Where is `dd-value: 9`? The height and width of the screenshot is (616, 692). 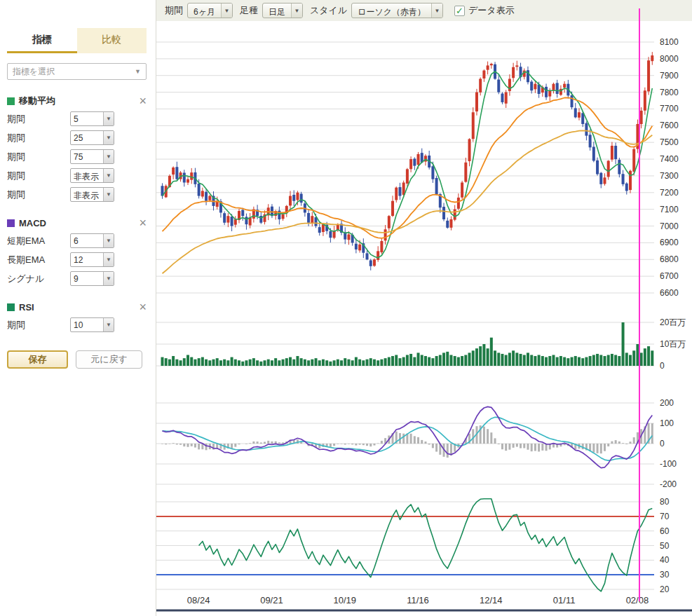 dd-value: 9 is located at coordinates (87, 279).